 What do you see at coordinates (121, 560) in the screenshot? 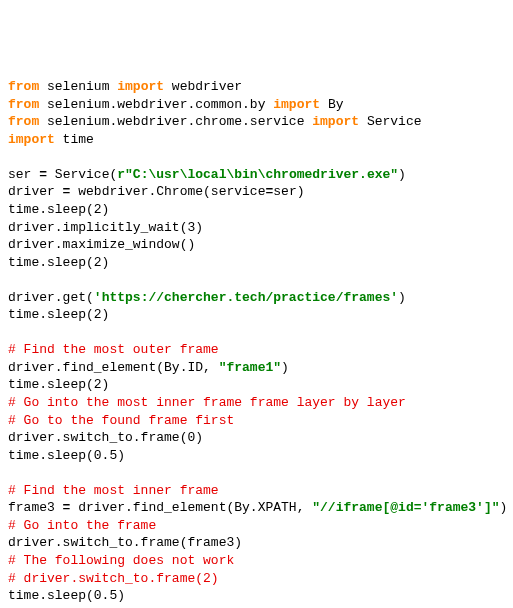
I see `line: # The following does not work` at bounding box center [121, 560].